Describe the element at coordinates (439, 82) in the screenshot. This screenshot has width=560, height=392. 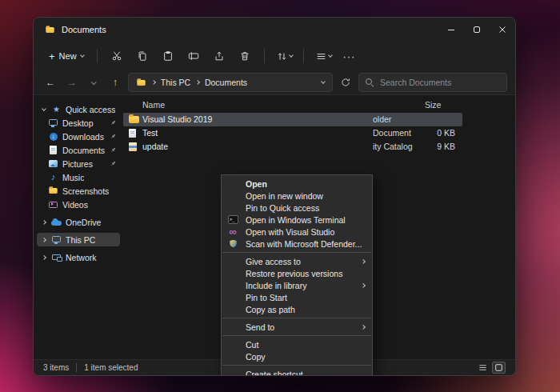
I see `search-input` at that location.